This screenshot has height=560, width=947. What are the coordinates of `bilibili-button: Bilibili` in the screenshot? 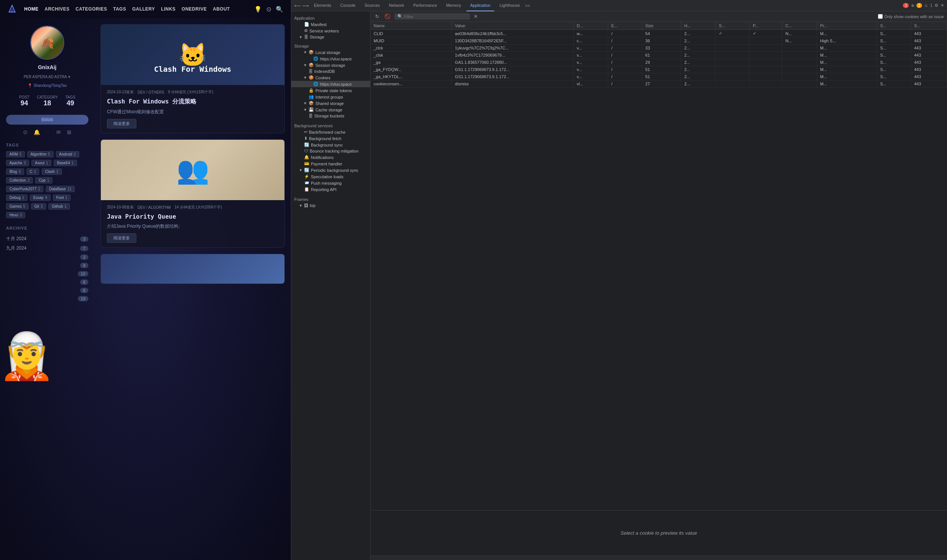 It's located at (47, 120).